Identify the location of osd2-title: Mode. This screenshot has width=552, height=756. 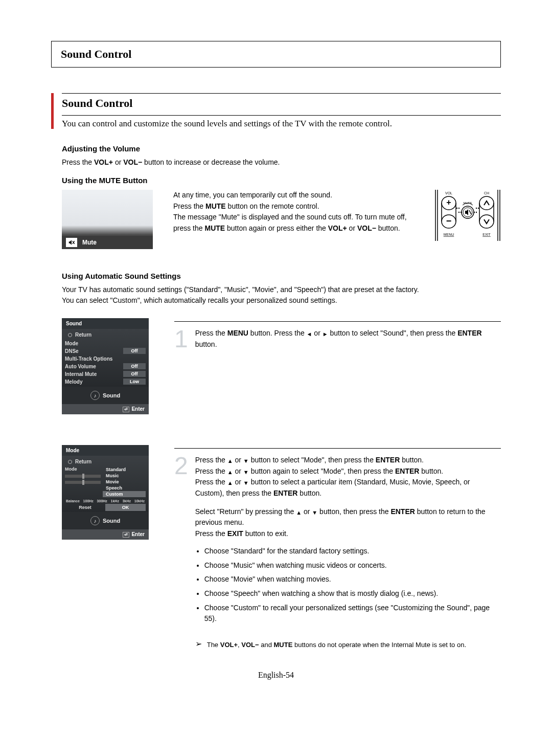
(105, 450).